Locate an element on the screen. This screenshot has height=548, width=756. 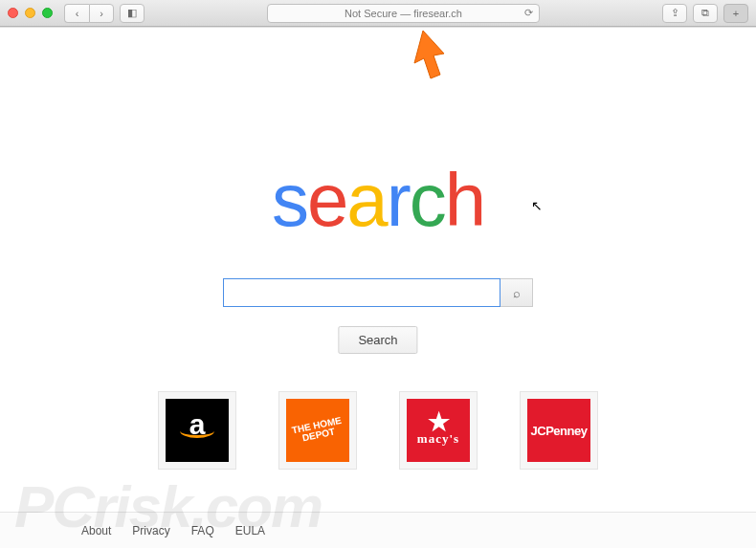
new-tab-button: + is located at coordinates (736, 13).